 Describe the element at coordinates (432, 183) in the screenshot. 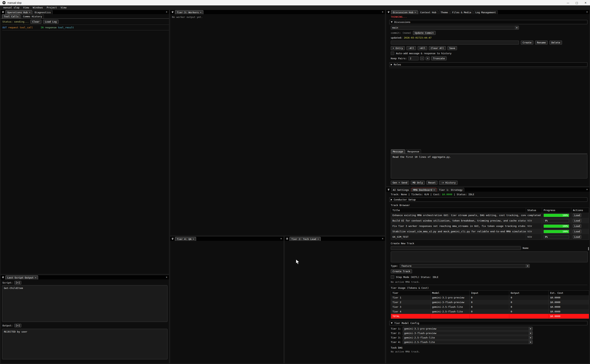

I see `reset-button: Reset` at that location.